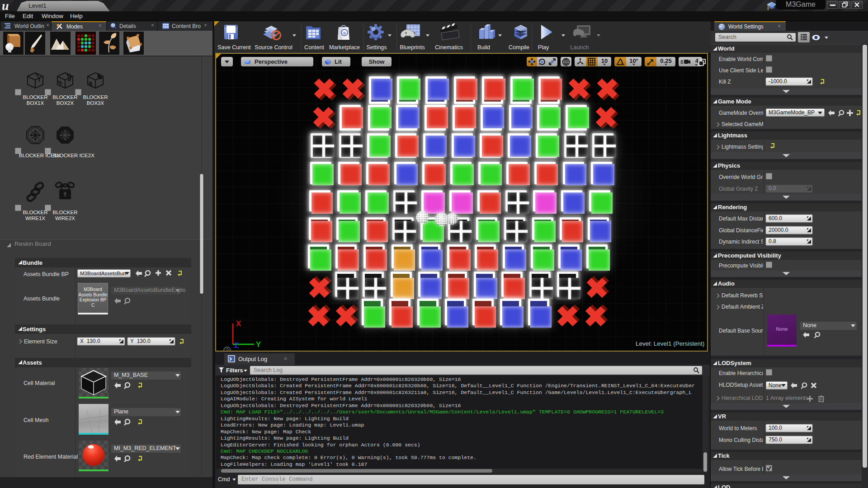 The height and width of the screenshot is (488, 868). What do you see at coordinates (259, 344) in the screenshot?
I see `svg-text: Y` at bounding box center [259, 344].